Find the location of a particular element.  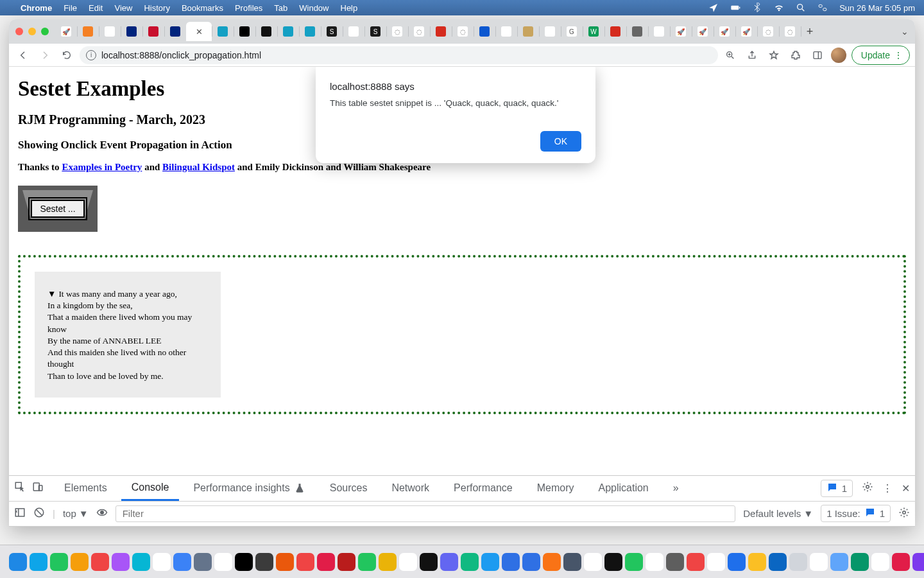

console-filter-input is located at coordinates (426, 514).